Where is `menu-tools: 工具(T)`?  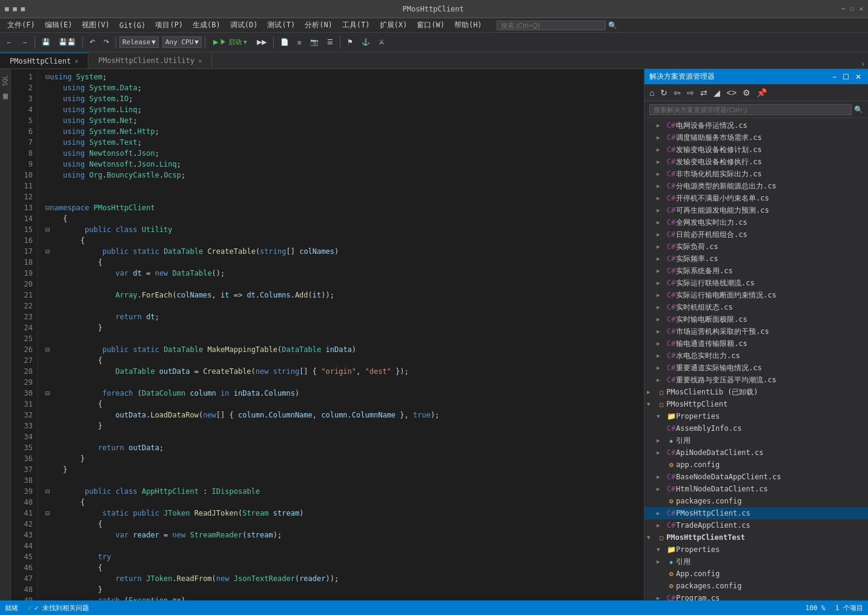 menu-tools: 工具(T) is located at coordinates (356, 25).